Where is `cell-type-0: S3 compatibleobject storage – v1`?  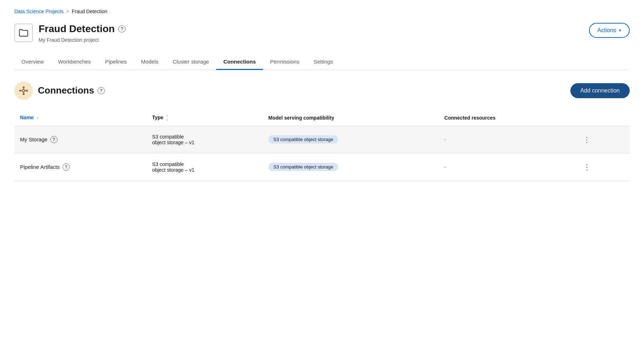 cell-type-0: S3 compatibleobject storage – v1 is located at coordinates (204, 139).